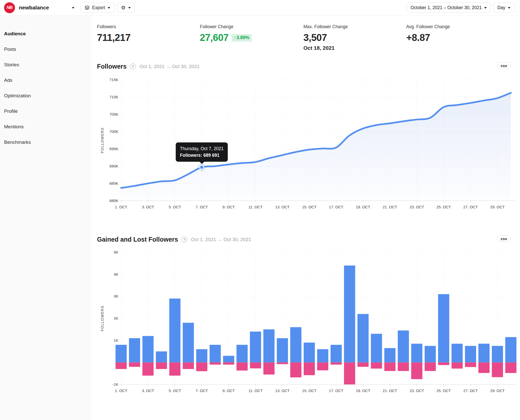 This screenshot has width=520, height=420. Describe the element at coordinates (87, 8) in the screenshot. I see `export-layers-icon` at that location.